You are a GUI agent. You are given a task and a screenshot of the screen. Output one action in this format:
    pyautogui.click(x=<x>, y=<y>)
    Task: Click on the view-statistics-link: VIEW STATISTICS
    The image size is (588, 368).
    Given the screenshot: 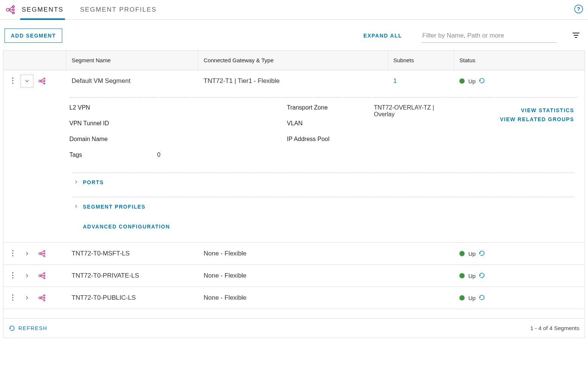 What is the action you would take?
    pyautogui.click(x=537, y=110)
    